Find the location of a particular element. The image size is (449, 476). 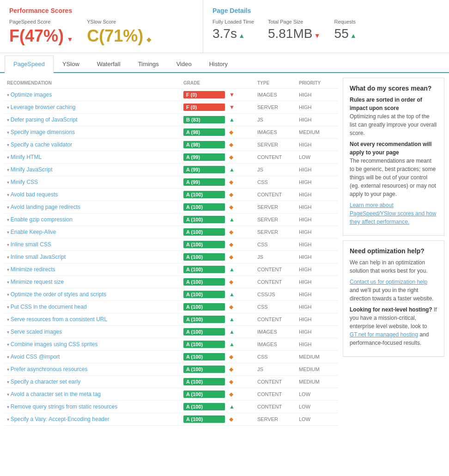

rec-name: Serve resources from a consistent URL is located at coordinates (95, 319).